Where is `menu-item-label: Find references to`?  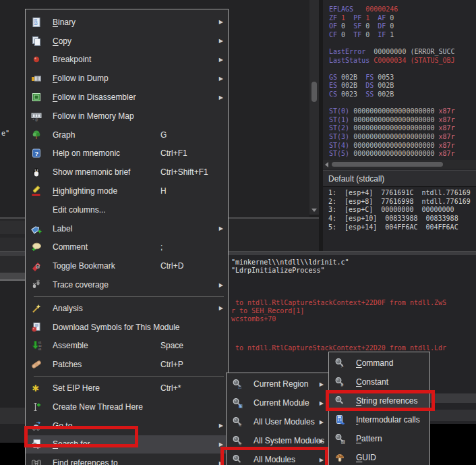 menu-item-label: Find references to is located at coordinates (138, 462).